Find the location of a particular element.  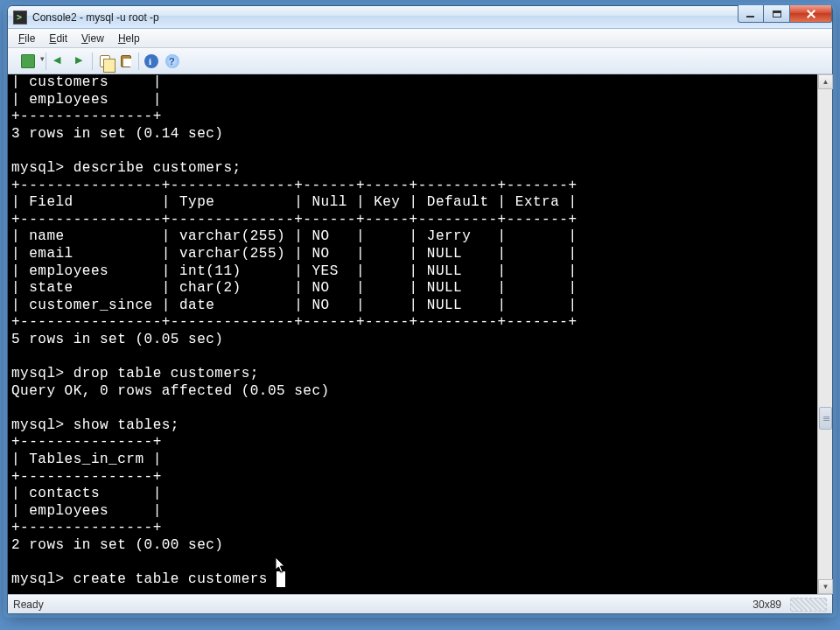

status-text: Ready is located at coordinates (28, 605).